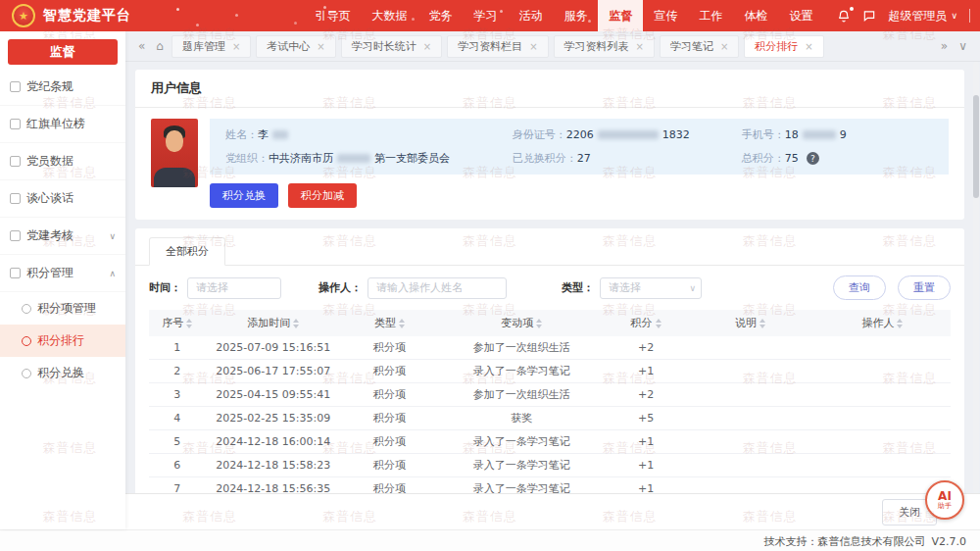 This screenshot has width=980, height=551. Describe the element at coordinates (392, 47) in the screenshot. I see `workspace-tab: 学习时长统计×` at that location.